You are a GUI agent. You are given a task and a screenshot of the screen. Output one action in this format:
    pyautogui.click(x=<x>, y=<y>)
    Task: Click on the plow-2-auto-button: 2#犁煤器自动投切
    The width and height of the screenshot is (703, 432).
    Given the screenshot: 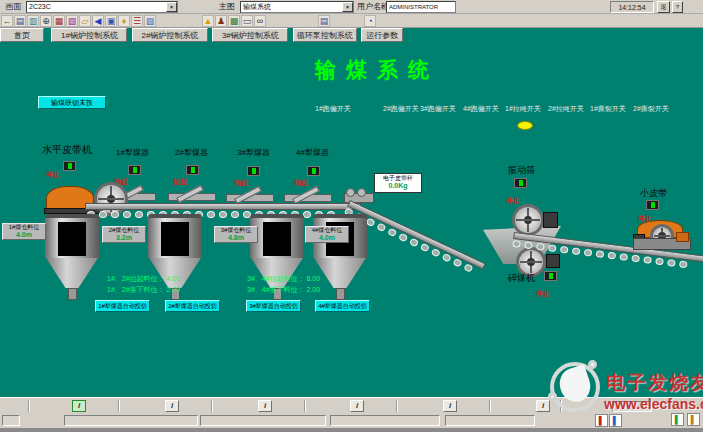 What is the action you would take?
    pyautogui.click(x=192, y=306)
    